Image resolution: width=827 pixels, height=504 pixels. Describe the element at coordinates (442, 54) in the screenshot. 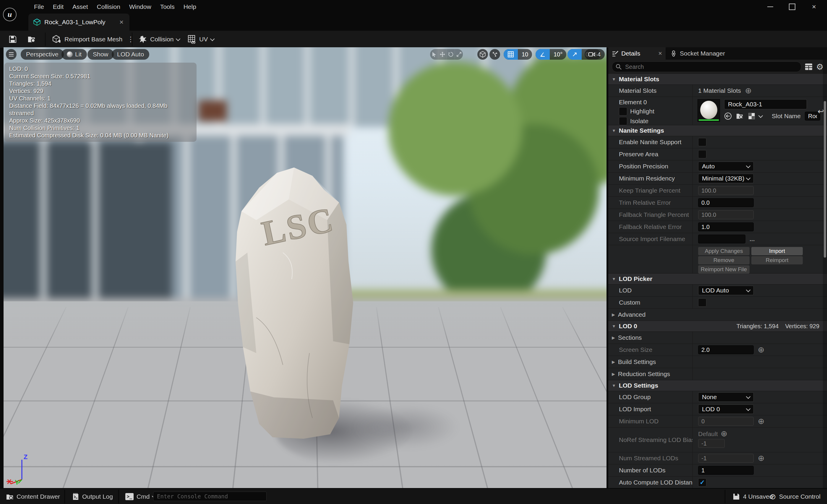

I see `move-tool-button` at that location.